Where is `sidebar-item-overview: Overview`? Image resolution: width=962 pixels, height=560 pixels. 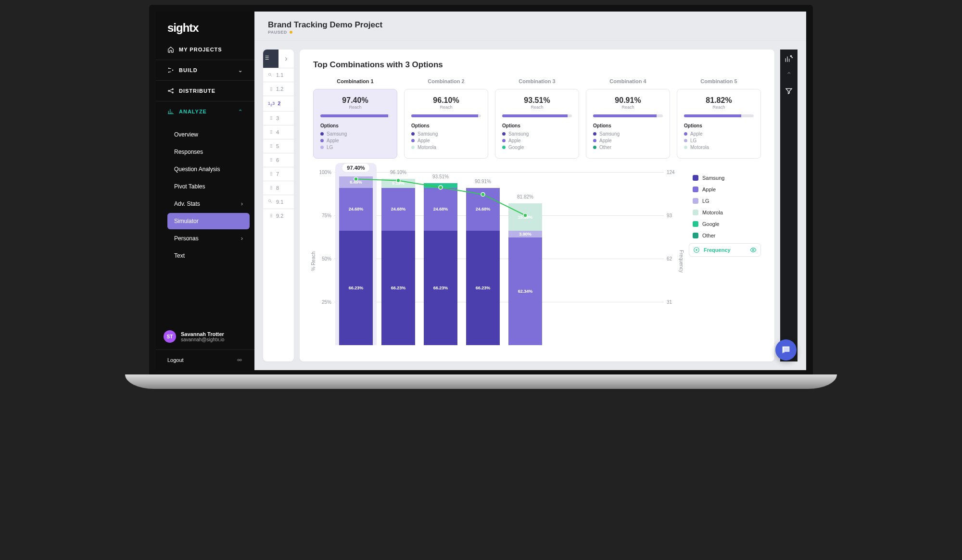 sidebar-item-overview: Overview is located at coordinates (209, 135).